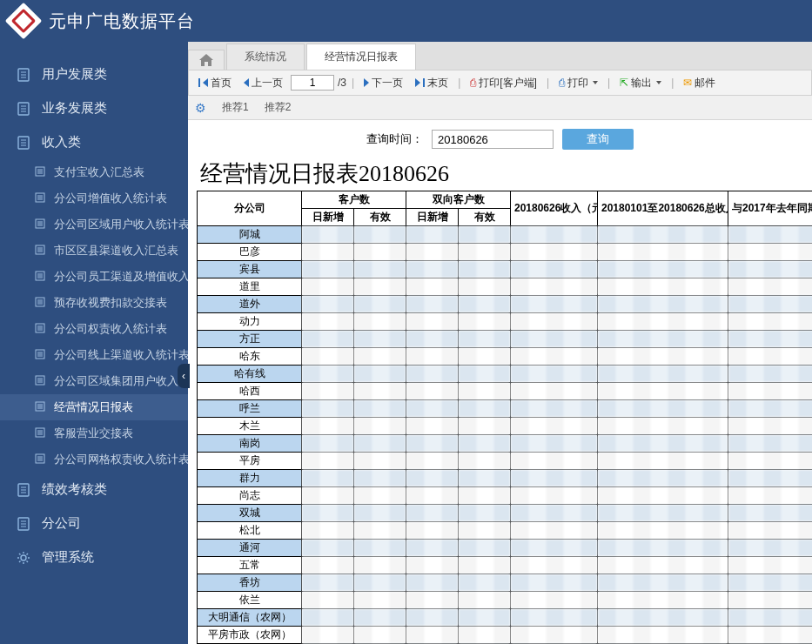 The height and width of the screenshot is (644, 812). Describe the element at coordinates (503, 84) in the screenshot. I see `print-client-button: ⎙打印[客户端]` at that location.